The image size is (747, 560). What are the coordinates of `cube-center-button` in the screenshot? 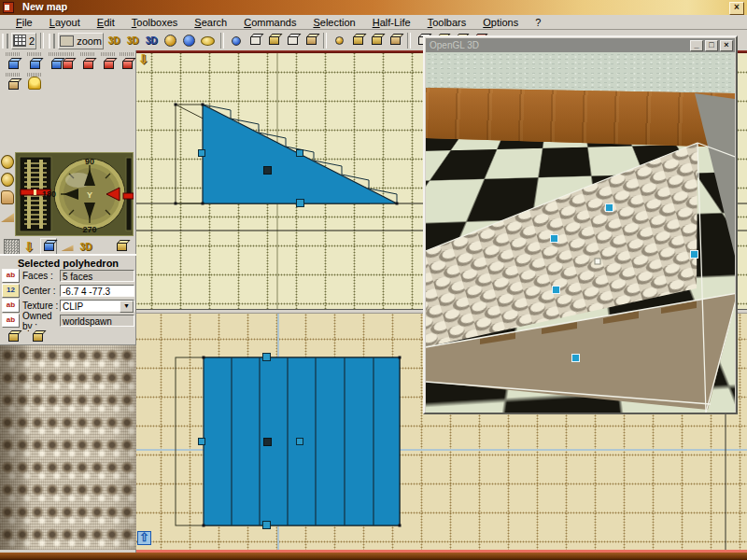 It's located at (376, 41).